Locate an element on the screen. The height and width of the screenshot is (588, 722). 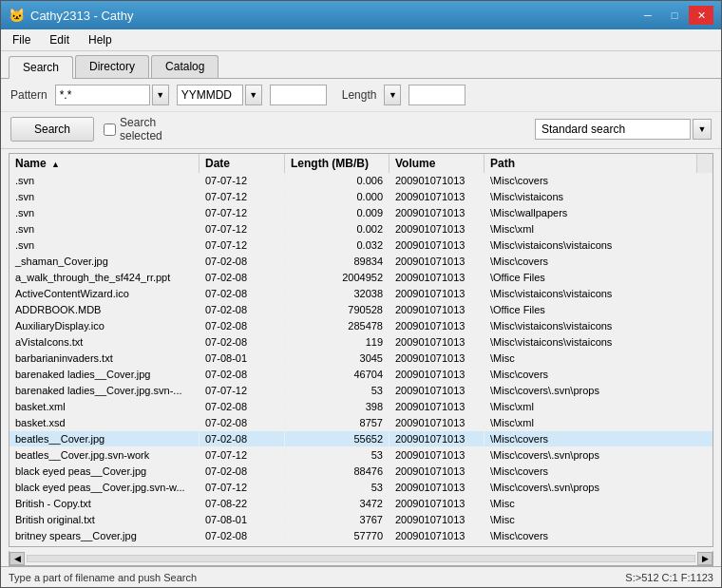
app-icon: 🐱 is located at coordinates (17, 15).